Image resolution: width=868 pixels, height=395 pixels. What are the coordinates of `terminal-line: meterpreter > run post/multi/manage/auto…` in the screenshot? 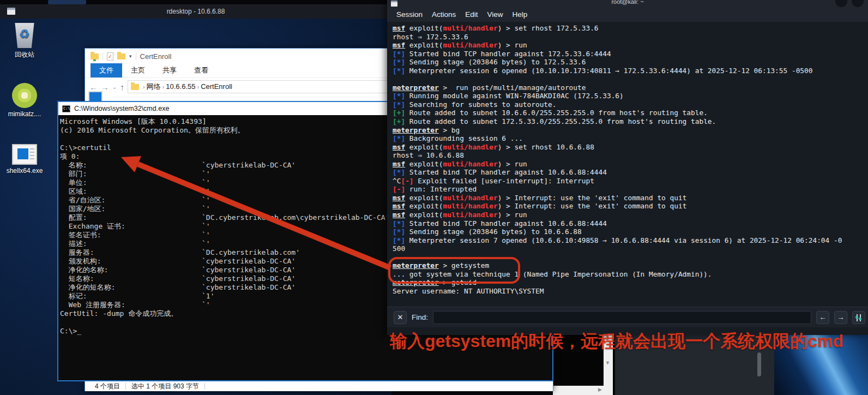 It's located at (629, 88).